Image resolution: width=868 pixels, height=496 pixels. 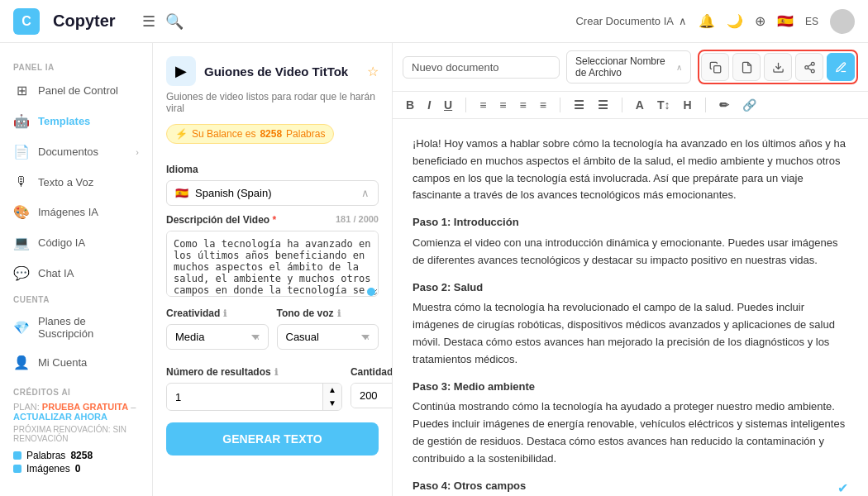 What do you see at coordinates (603, 105) in the screenshot?
I see `ordered-list-btn: ☰` at bounding box center [603, 105].